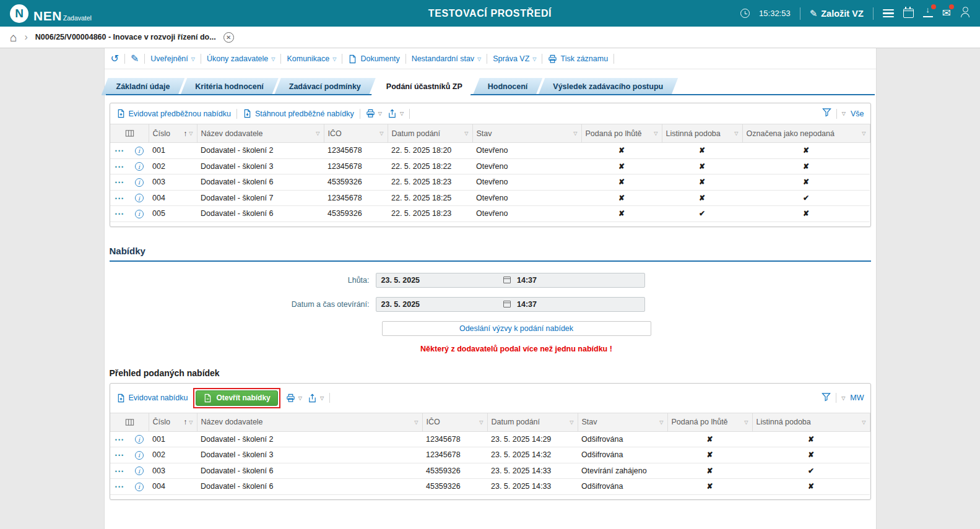 This screenshot has width=980, height=529. What do you see at coordinates (229, 87) in the screenshot?
I see `tab: Kritéria hodnocení` at bounding box center [229, 87].